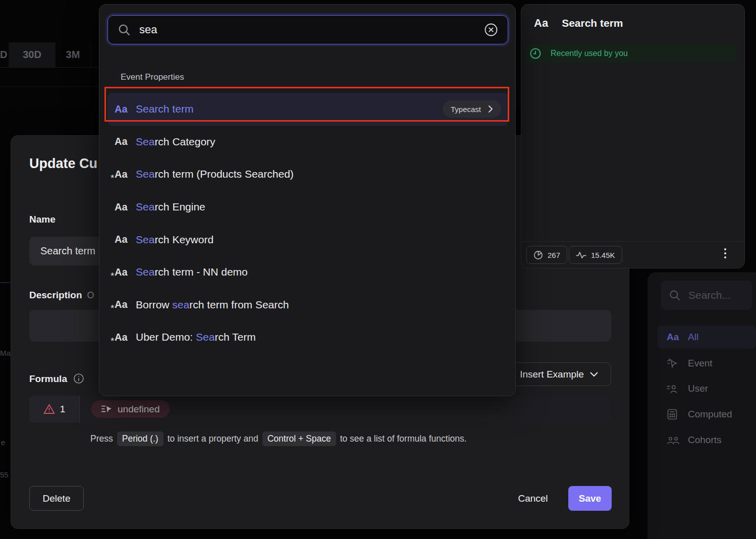  I want to click on sidebar-search-input, so click(716, 295).